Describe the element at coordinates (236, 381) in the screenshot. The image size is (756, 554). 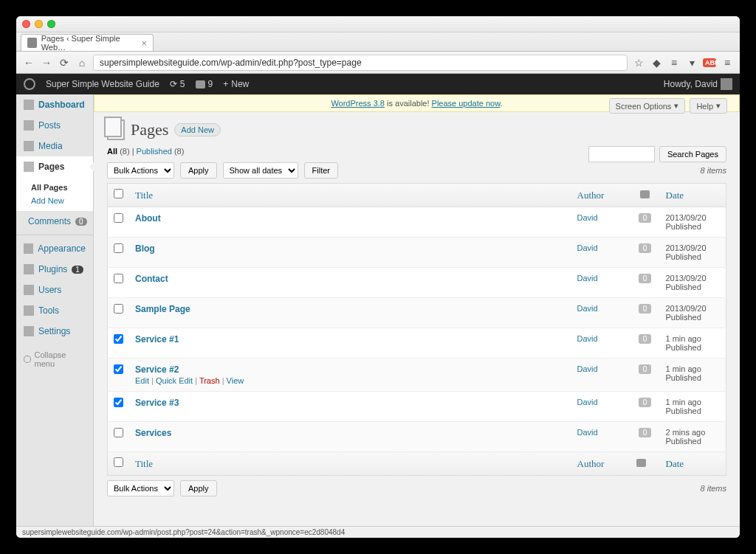
I see `row-view: View` at that location.